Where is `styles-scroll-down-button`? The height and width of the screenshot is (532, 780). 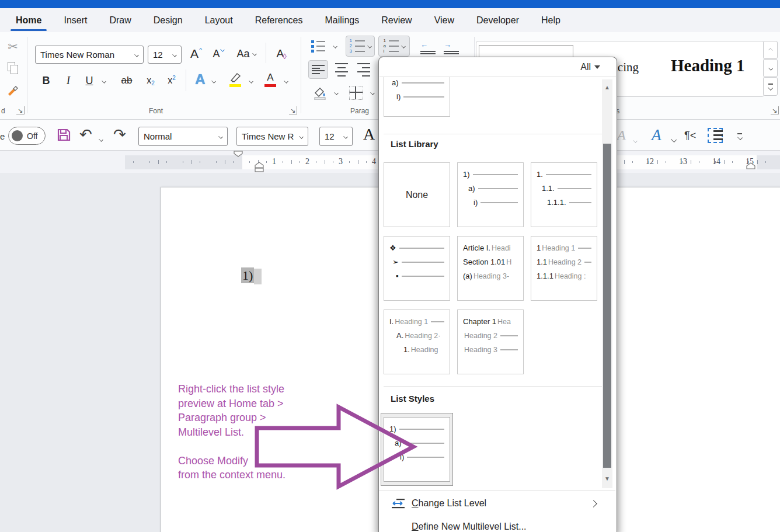
styles-scroll-down-button is located at coordinates (771, 68).